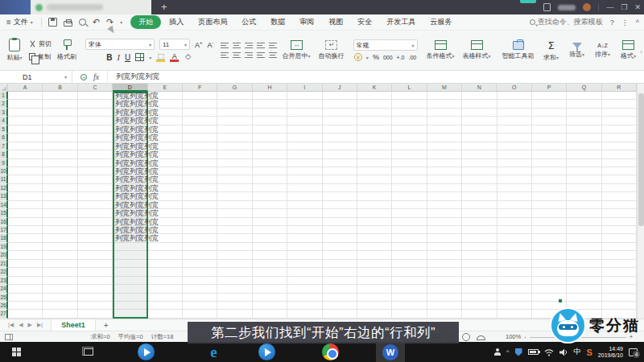  I want to click on grid-cell-D16: 列宽列宽列宽, so click(137, 222).